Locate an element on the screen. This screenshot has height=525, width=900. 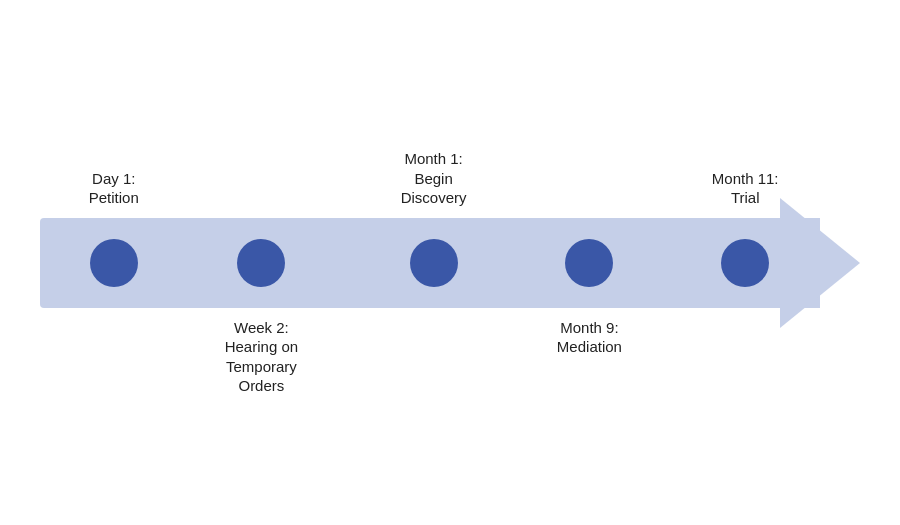
dot-petition is located at coordinates (114, 263).